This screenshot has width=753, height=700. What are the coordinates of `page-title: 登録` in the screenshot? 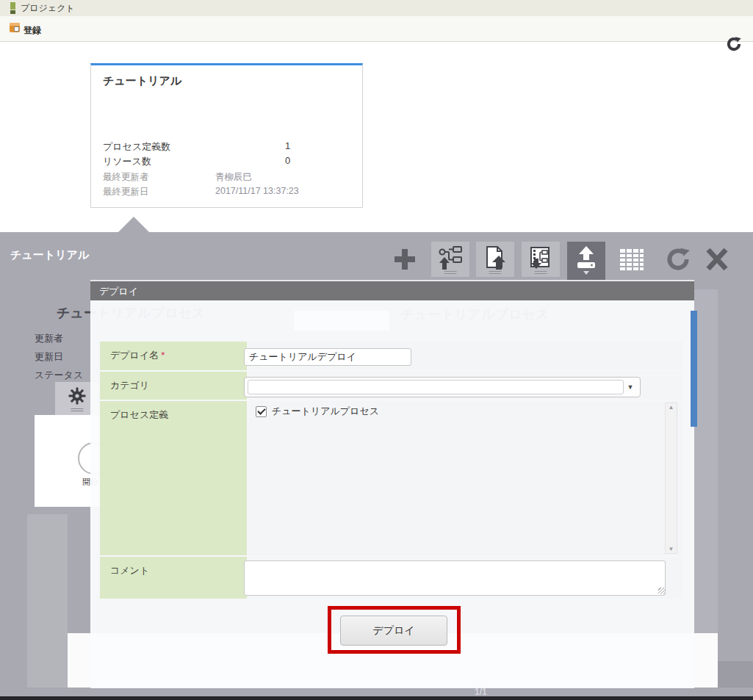 It's located at (32, 31).